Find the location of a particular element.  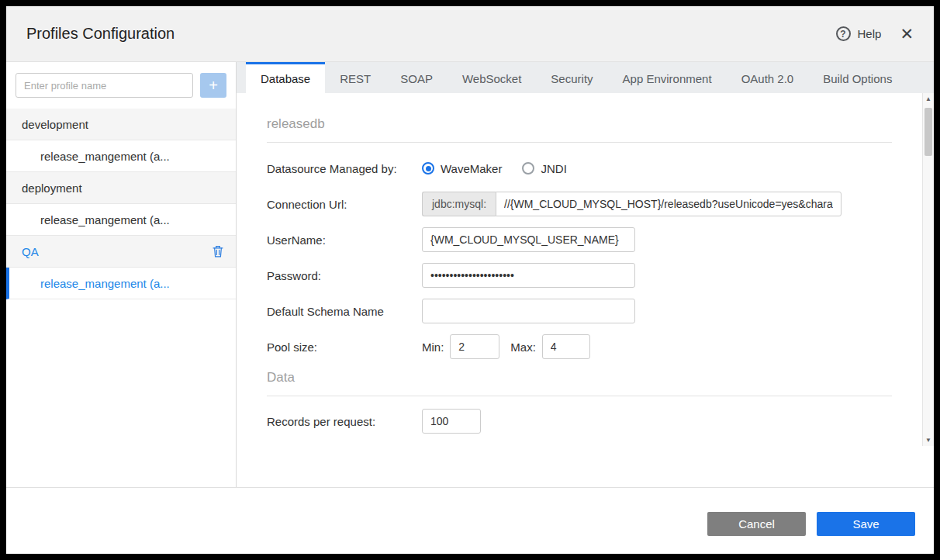

tab-websocket: WebSocket is located at coordinates (492, 78).